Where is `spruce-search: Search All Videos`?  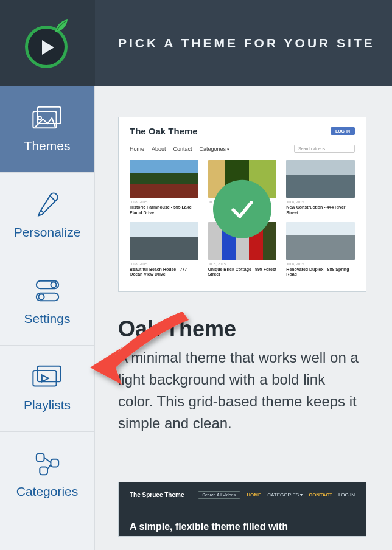 spruce-search: Search All Videos is located at coordinates (219, 495).